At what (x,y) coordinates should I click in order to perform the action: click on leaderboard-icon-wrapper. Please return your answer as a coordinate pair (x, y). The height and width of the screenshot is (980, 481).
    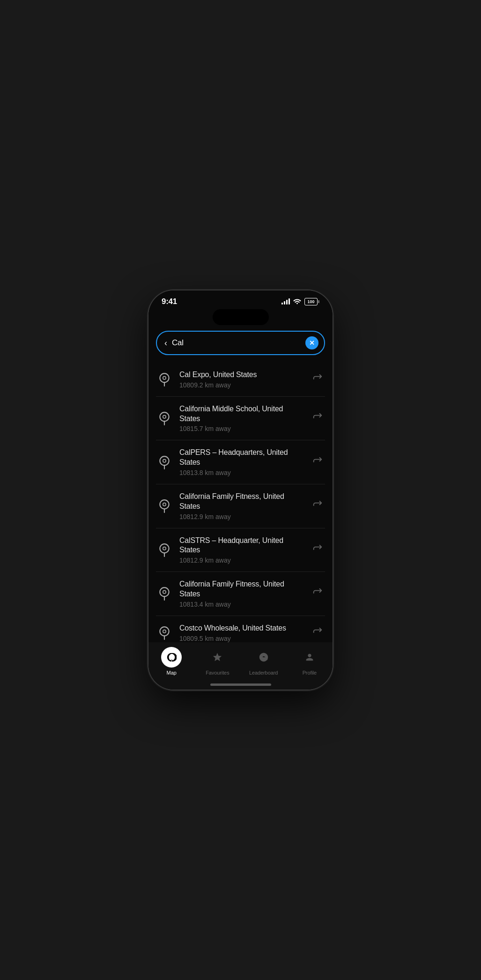
    Looking at the image, I should click on (264, 657).